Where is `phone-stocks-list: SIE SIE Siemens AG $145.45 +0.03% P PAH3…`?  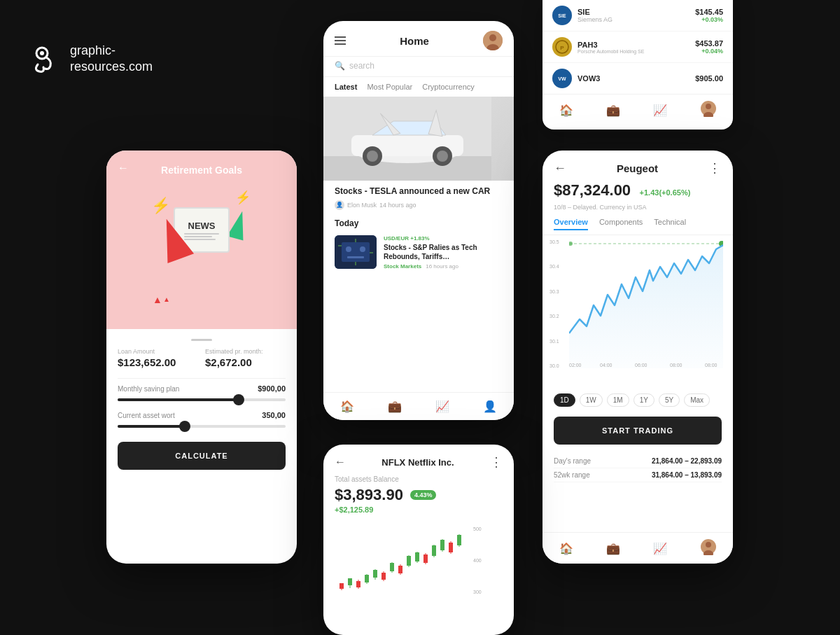 phone-stocks-list: SIE SIE Siemens AG $145.45 +0.03% P PAH3… is located at coordinates (638, 64).